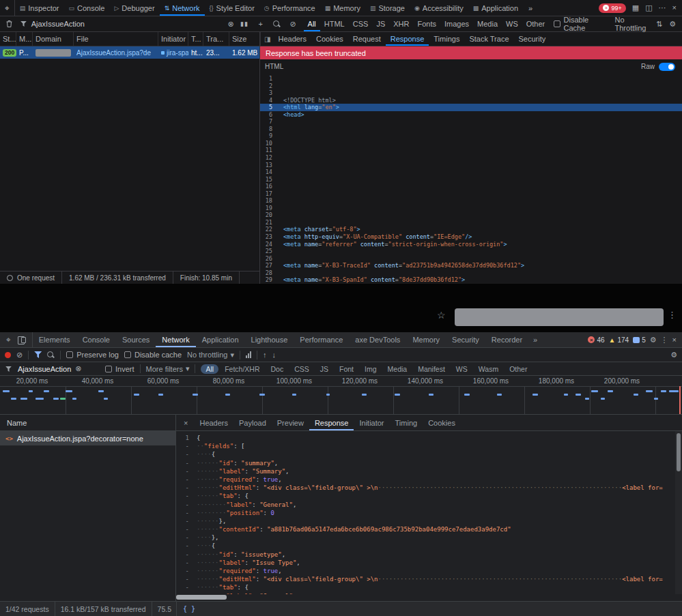 The image size is (682, 616). What do you see at coordinates (408, 39) in the screenshot?
I see `ff-detail-tab-response: Response` at bounding box center [408, 39].